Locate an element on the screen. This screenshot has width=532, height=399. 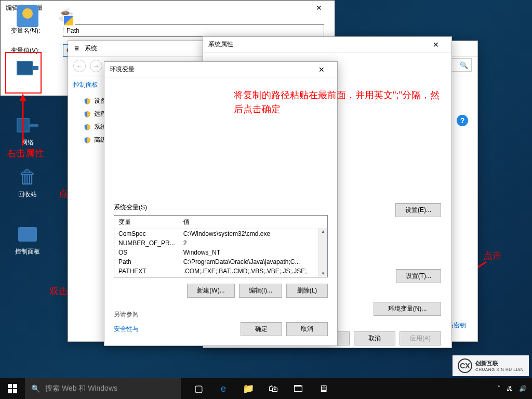
nav-forward-button: → is located at coordinates (96, 66).